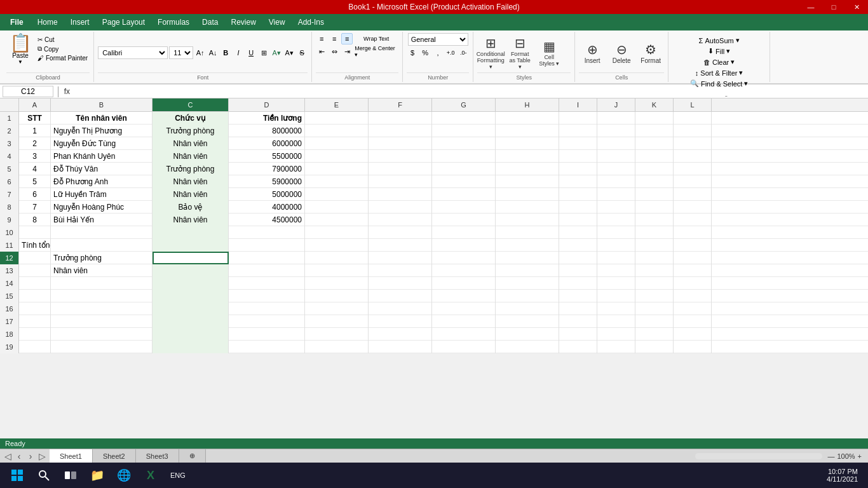  Describe the element at coordinates (334, 51) in the screenshot. I see `indent-center-button: ⇔` at that location.